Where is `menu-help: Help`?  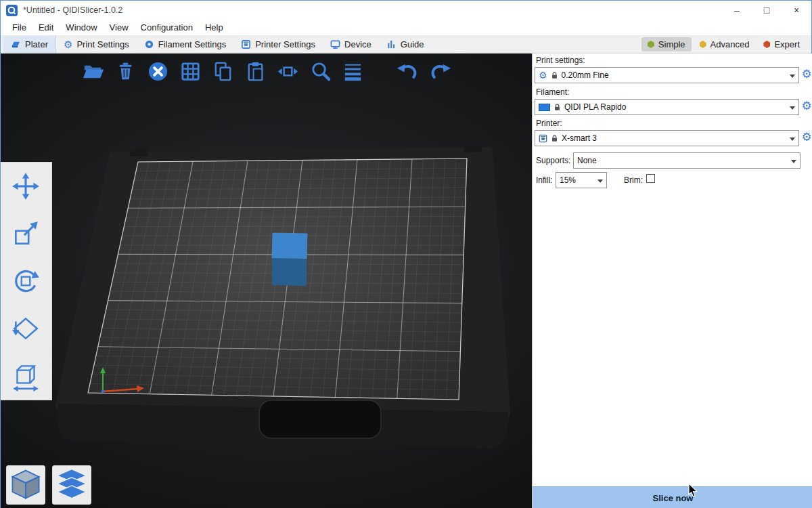
menu-help: Help is located at coordinates (214, 27).